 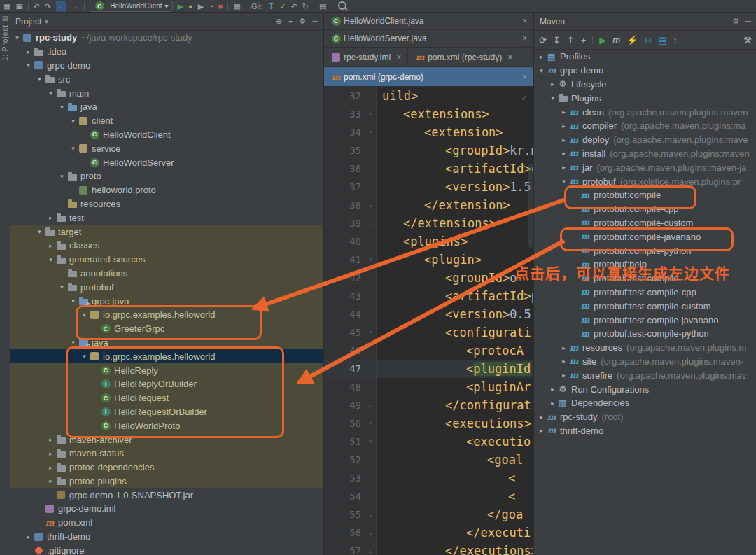 I want to click on run-maven-icon: ▶, so click(x=603, y=41).